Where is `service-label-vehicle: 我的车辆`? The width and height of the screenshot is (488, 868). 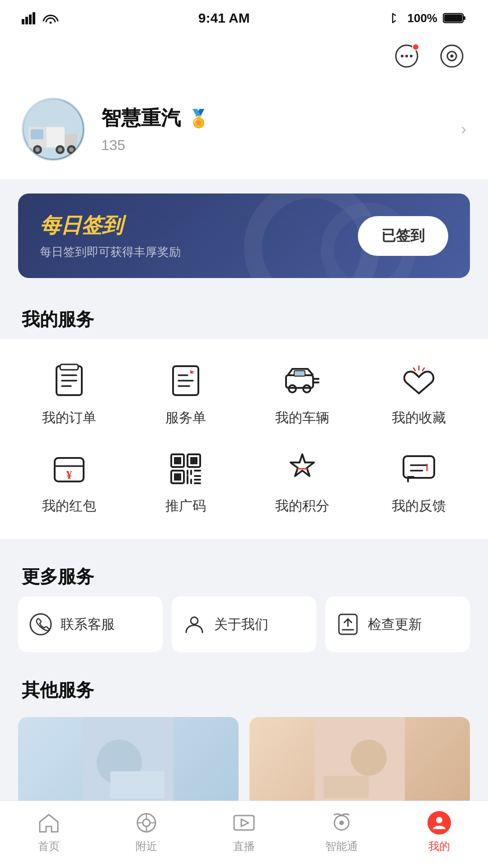 service-label-vehicle: 我的车辆 is located at coordinates (302, 418).